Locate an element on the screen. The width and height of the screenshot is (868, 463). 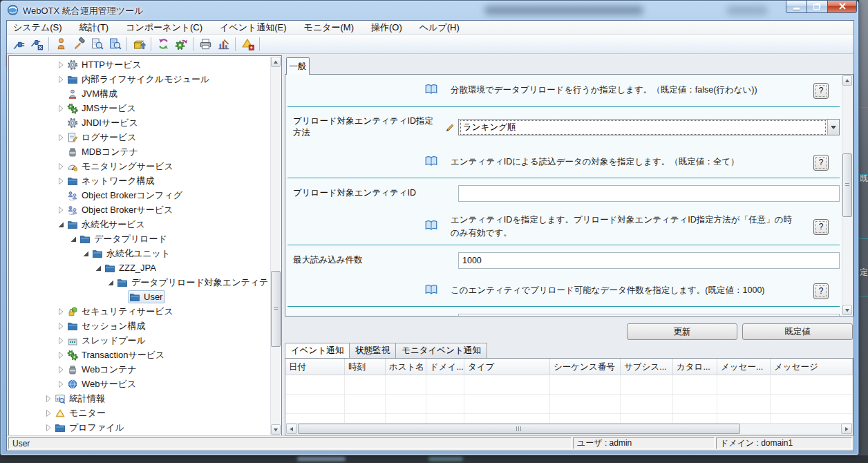
column-header-message-id: メッセー... is located at coordinates (744, 366).